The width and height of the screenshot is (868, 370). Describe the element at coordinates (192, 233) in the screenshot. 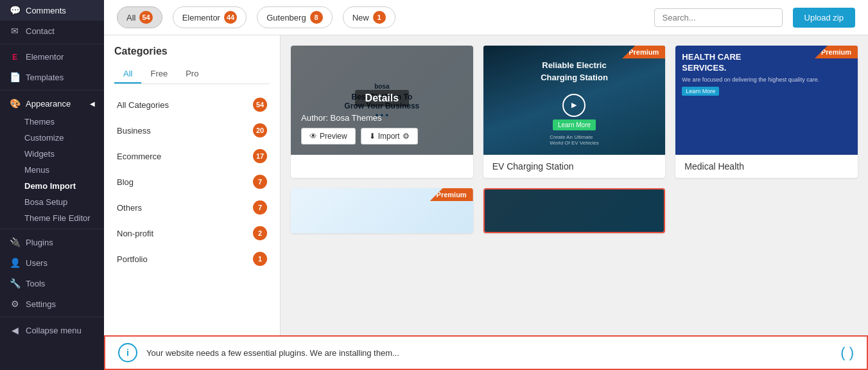

I see `cat-non-profit: Non-profit 2` at that location.